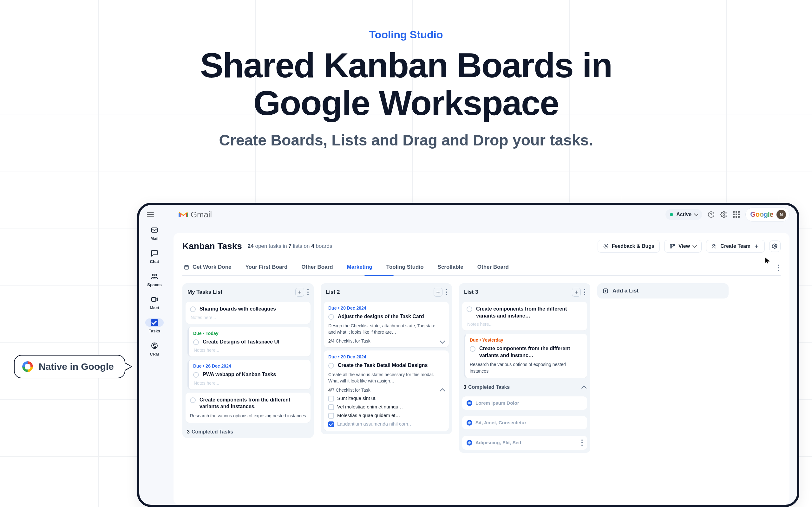 This screenshot has height=507, width=812. Describe the element at coordinates (241, 342) in the screenshot. I see `task-title: Create Designs of Taskspace UI` at that location.